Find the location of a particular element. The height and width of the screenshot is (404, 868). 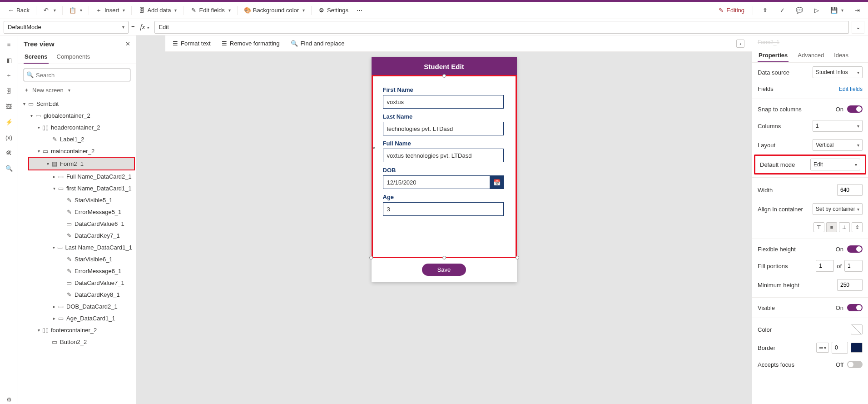

property-dropdown: DefaultMode ▾ is located at coordinates (66, 27).